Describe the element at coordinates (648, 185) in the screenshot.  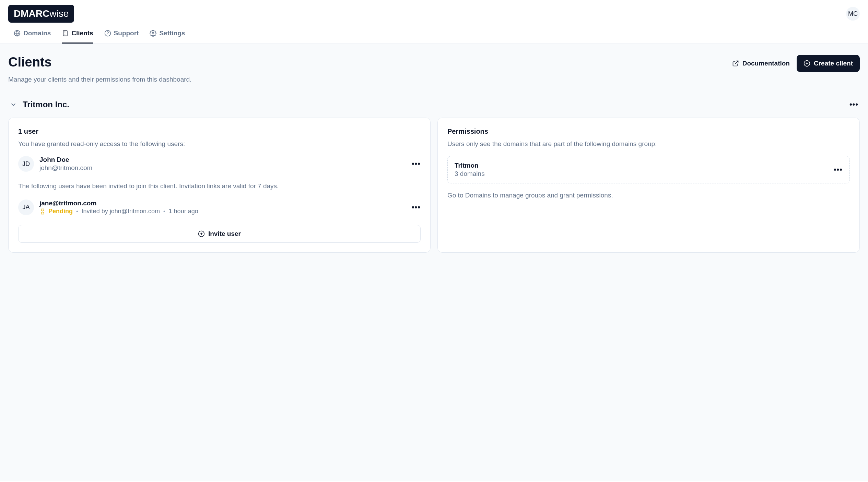
I see `permissions-card: Permissions Users only see the domains t…` at that location.